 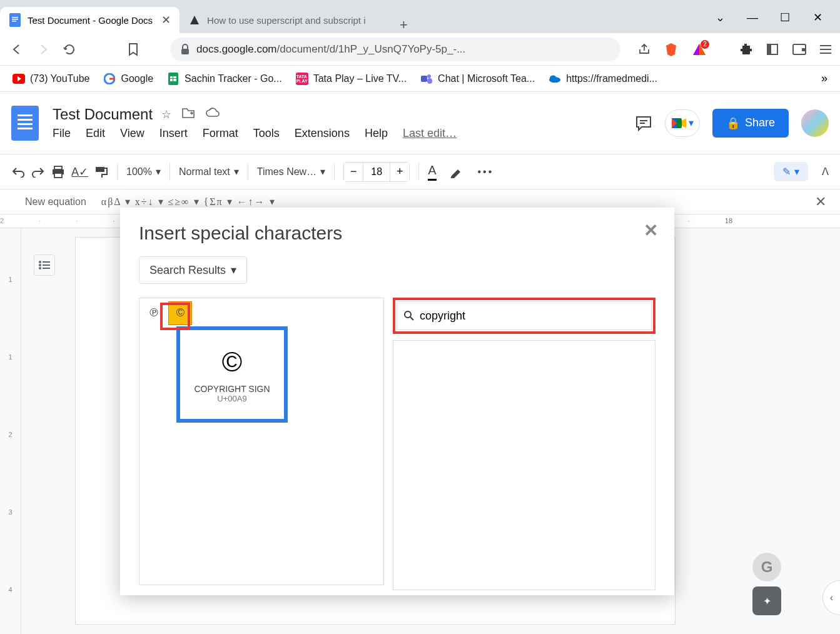 What do you see at coordinates (133, 134) in the screenshot?
I see `menu-view: View` at bounding box center [133, 134].